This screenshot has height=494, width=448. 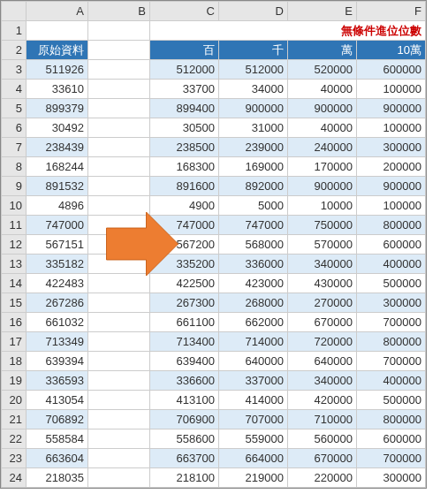 What do you see at coordinates (14, 167) in the screenshot?
I see `row-header-8: 8` at bounding box center [14, 167].